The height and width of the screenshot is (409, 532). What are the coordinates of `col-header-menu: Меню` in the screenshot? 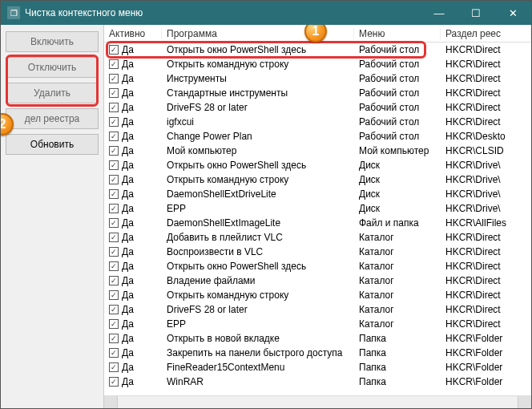 It's located at (397, 34).